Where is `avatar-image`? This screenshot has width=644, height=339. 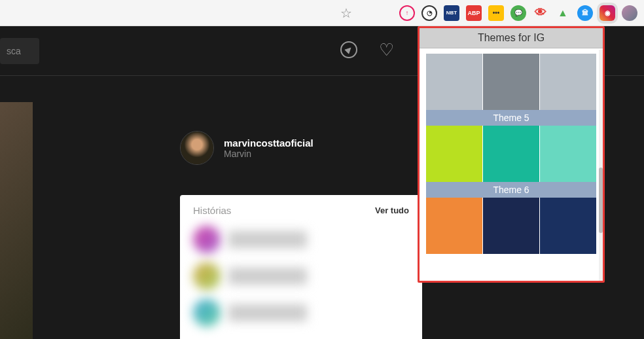 avatar-image is located at coordinates (197, 148).